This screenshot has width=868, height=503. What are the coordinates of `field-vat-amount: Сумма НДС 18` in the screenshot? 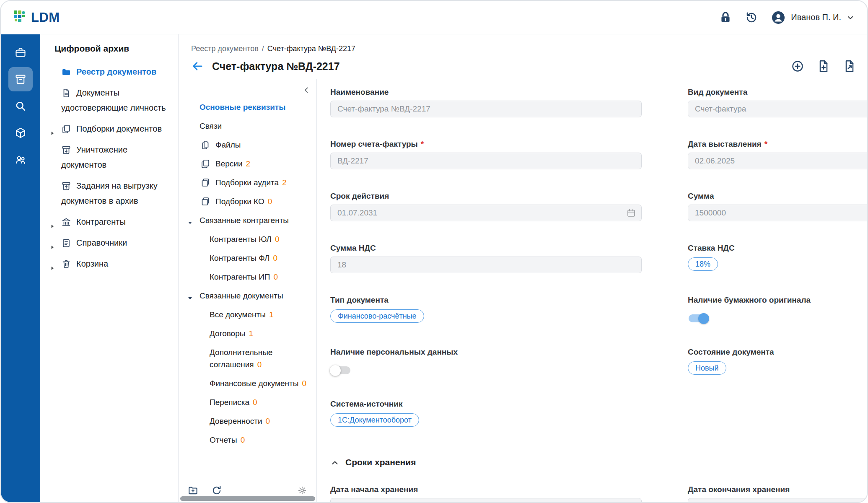 It's located at (486, 270).